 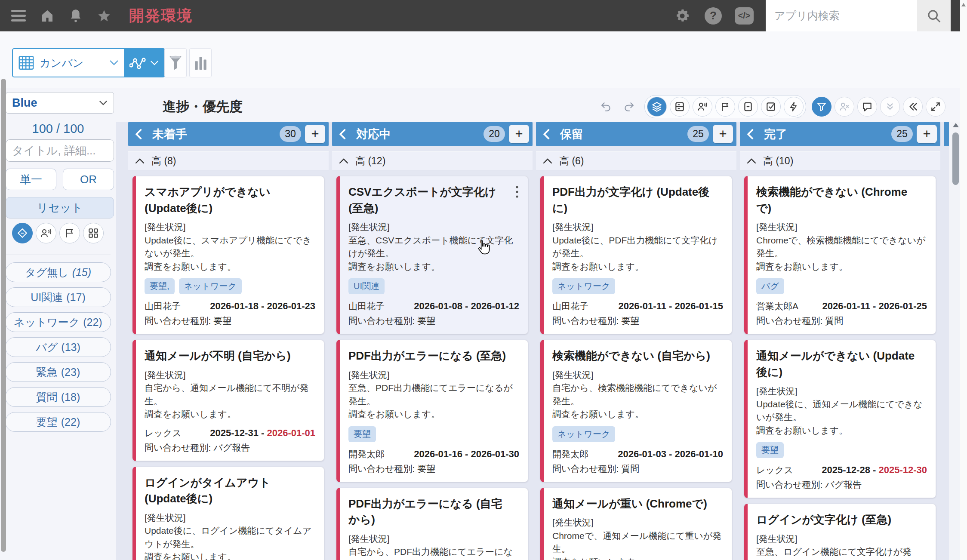 What do you see at coordinates (68, 63) in the screenshot?
I see `view-select-dropdown: カンバン` at bounding box center [68, 63].